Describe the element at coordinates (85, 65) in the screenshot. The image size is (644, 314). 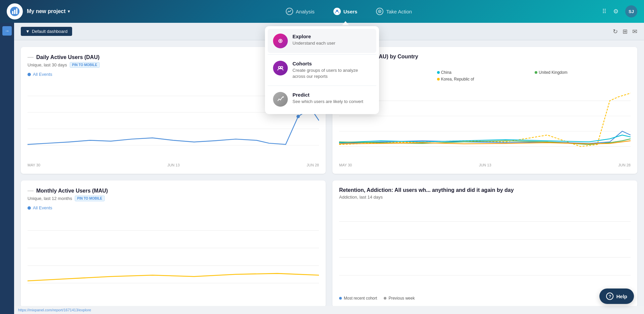
I see `dau-pin-badge: PIN TO MOBILE` at that location.